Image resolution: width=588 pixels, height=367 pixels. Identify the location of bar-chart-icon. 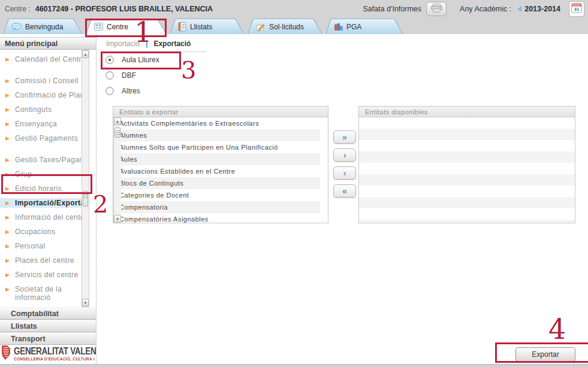
(338, 27).